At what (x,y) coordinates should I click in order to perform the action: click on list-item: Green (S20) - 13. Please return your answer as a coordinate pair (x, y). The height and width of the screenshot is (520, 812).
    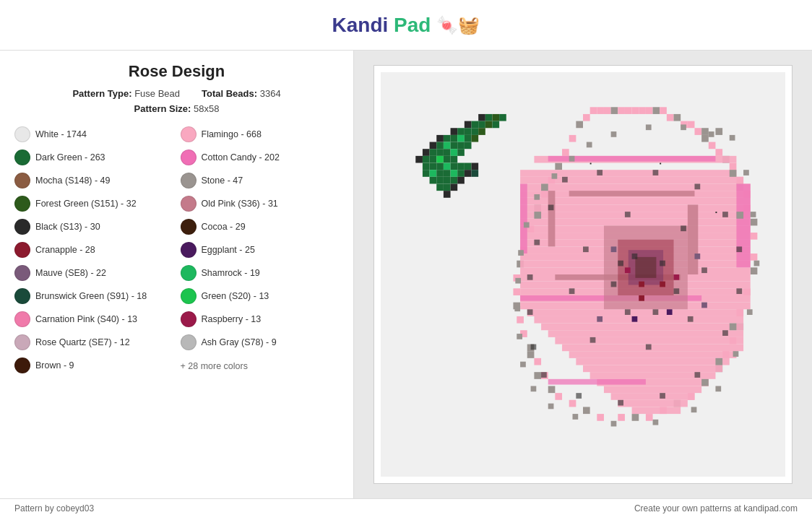
    Looking at the image, I should click on (260, 296).